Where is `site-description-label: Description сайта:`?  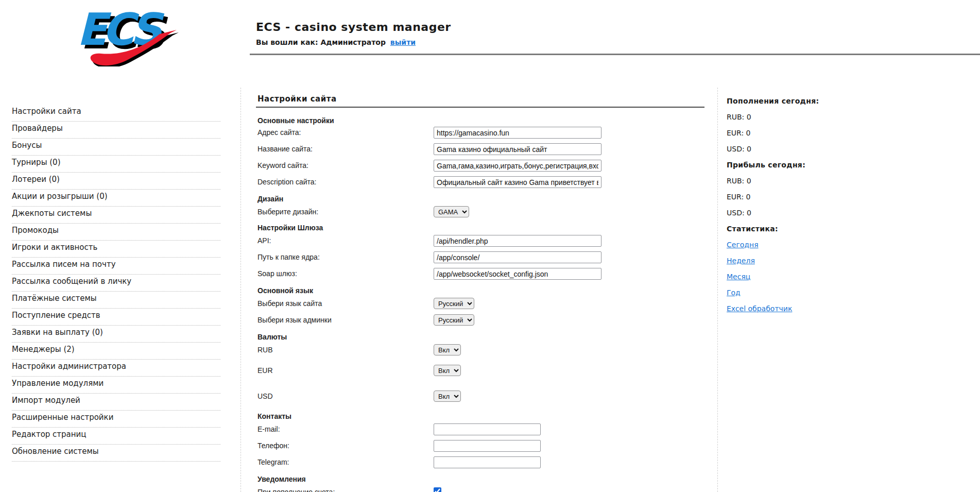 site-description-label: Description сайта: is located at coordinates (346, 181).